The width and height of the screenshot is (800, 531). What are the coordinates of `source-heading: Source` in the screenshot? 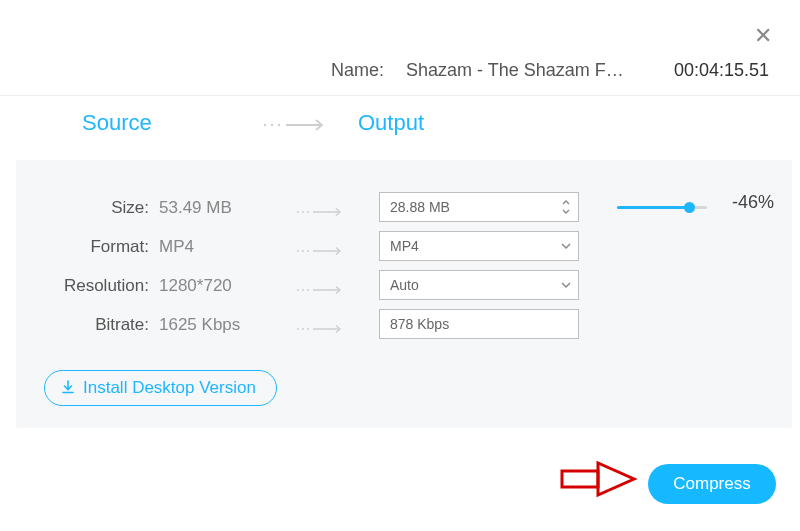 It's located at (117, 123).